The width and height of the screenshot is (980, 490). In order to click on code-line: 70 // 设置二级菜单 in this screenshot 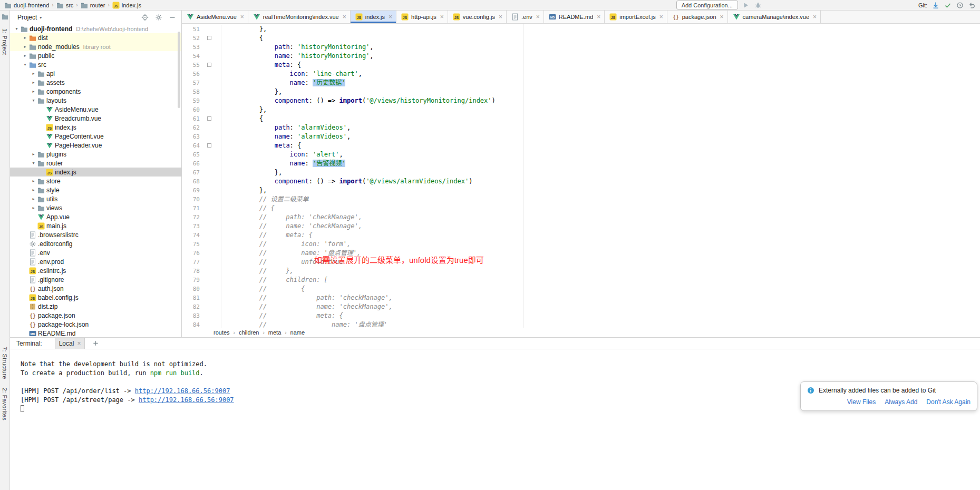, I will do `click(581, 199)`.